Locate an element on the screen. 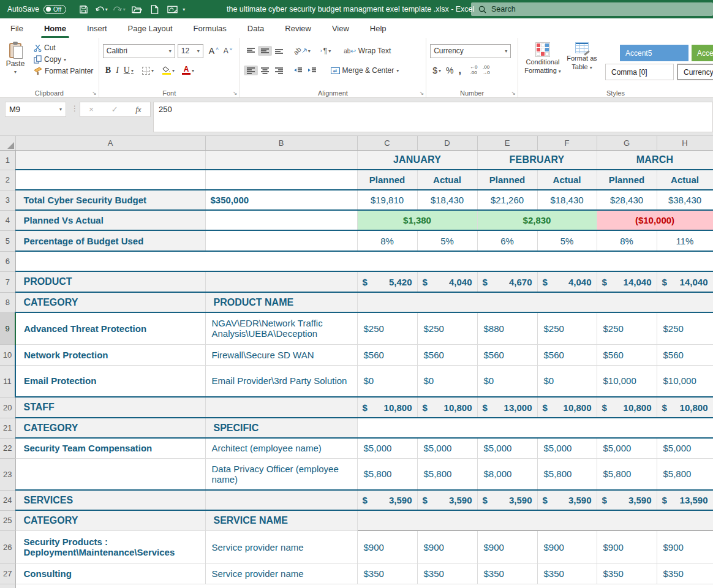  cell: PRODUCT is located at coordinates (110, 282).